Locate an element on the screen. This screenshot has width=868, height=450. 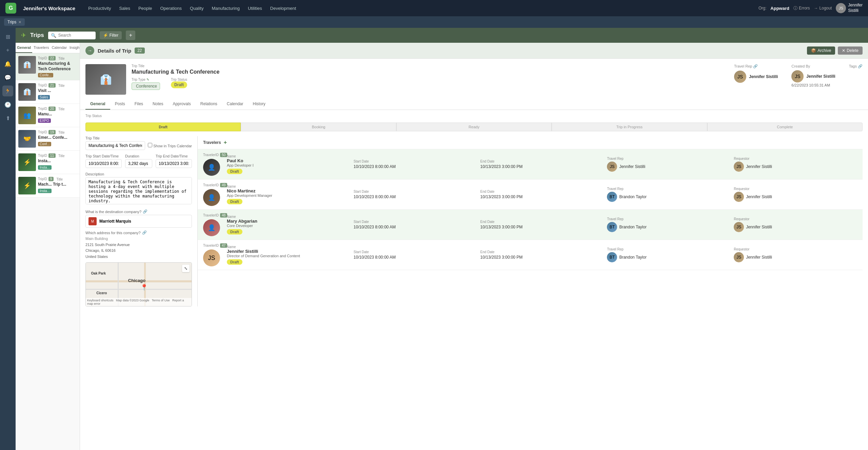
top-navigation: G Jennifer's Workspace Productivity Sale… is located at coordinates (434, 8).